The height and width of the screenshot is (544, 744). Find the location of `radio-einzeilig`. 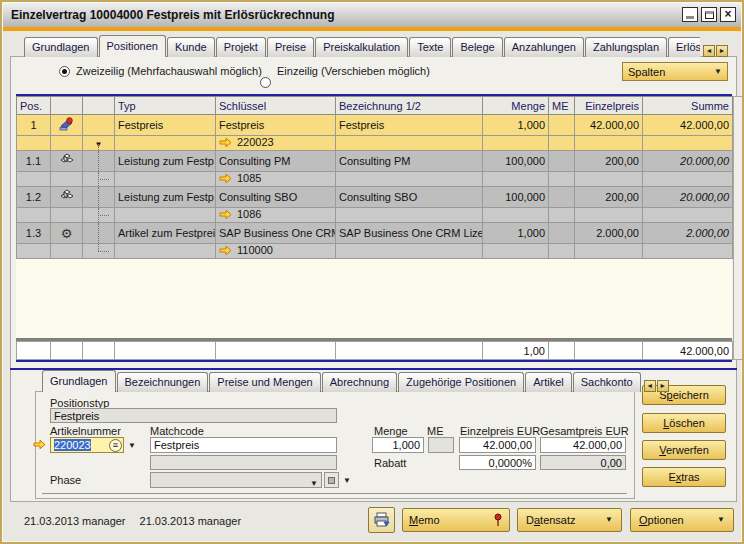

radio-einzeilig is located at coordinates (266, 82).